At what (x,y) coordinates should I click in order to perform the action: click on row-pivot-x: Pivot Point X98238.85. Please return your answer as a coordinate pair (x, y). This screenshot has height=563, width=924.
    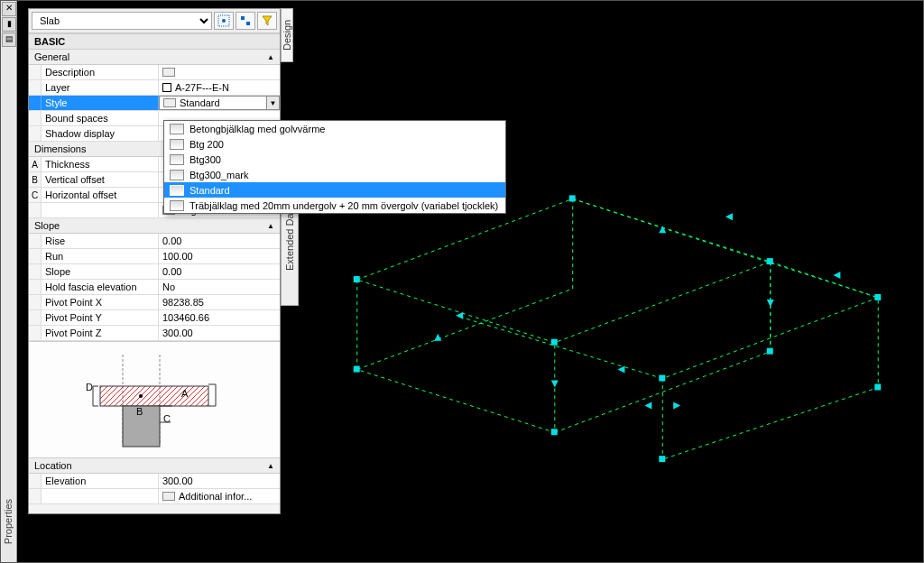
    Looking at the image, I should click on (154, 303).